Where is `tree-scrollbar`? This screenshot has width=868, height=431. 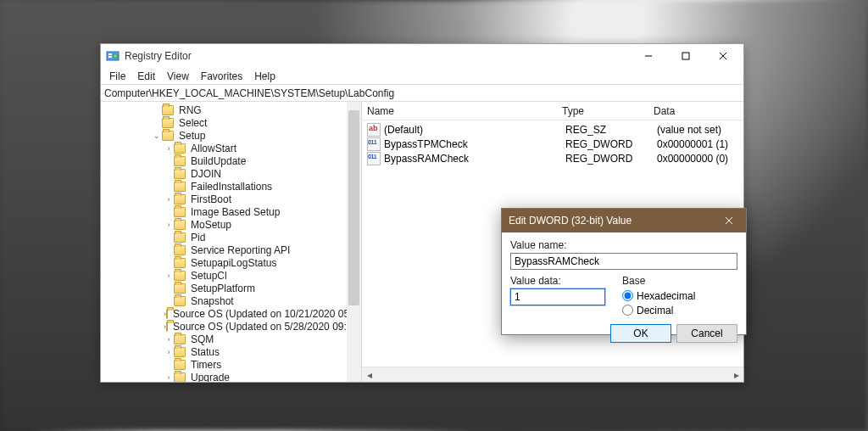 tree-scrollbar is located at coordinates (354, 242).